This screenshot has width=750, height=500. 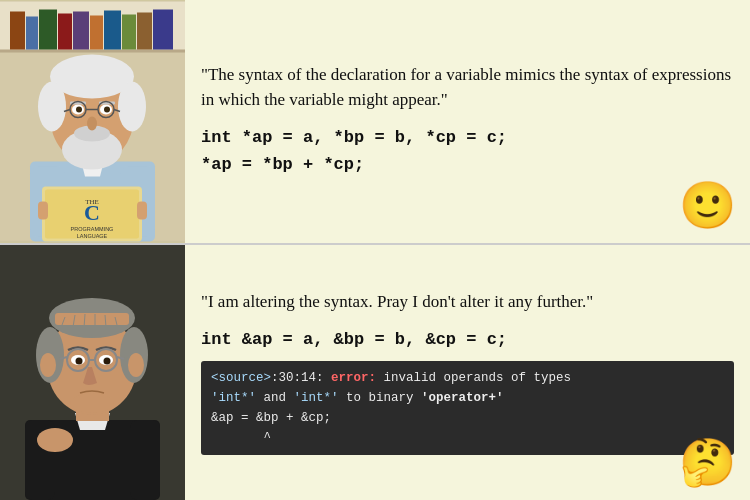 What do you see at coordinates (468, 340) in the screenshot?
I see `panel2-code1: int &ap = a, &bp = b, &cp = c;` at bounding box center [468, 340].